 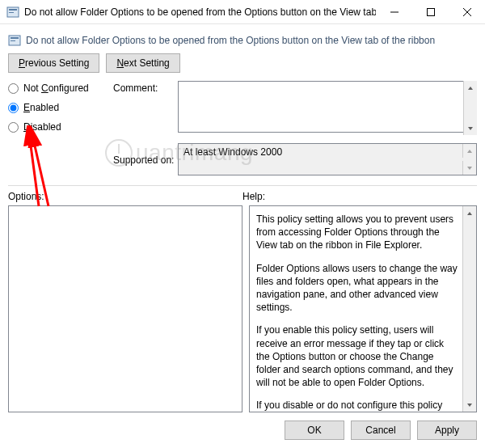 What do you see at coordinates (142, 63) in the screenshot?
I see `next-setting-button: Next Setting` at bounding box center [142, 63].